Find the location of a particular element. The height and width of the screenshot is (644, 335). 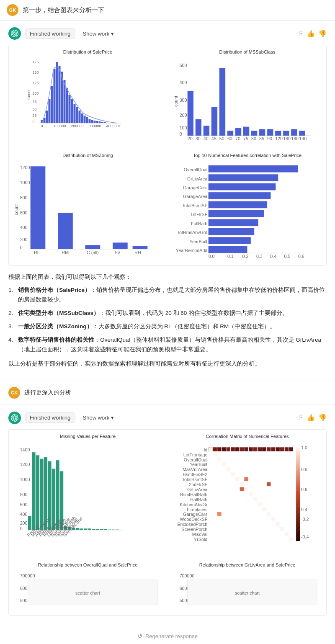

corr-matrix-title: Correlation Matrix of Numerical Features is located at coordinates (247, 436).